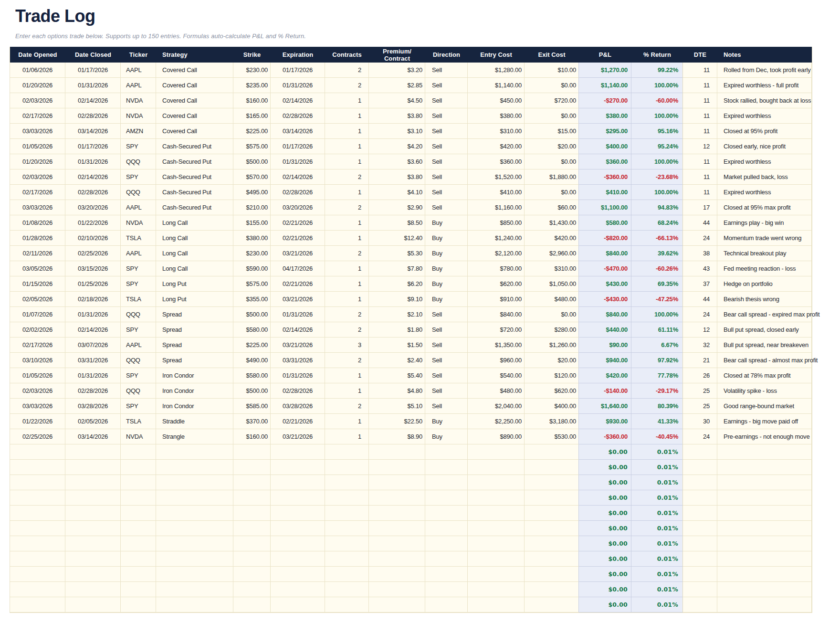  What do you see at coordinates (347, 360) in the screenshot?
I see `cell-contracts: 2` at bounding box center [347, 360].